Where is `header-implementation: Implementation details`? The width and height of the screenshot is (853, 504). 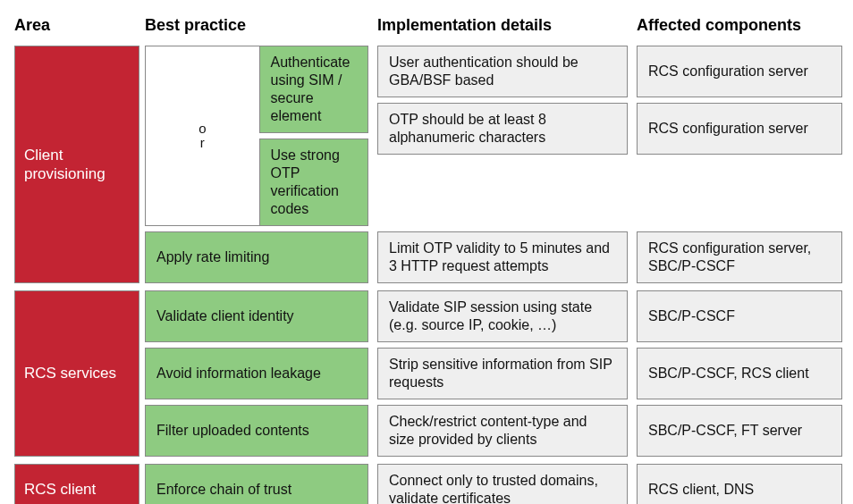
header-implementation: Implementation details is located at coordinates (503, 25).